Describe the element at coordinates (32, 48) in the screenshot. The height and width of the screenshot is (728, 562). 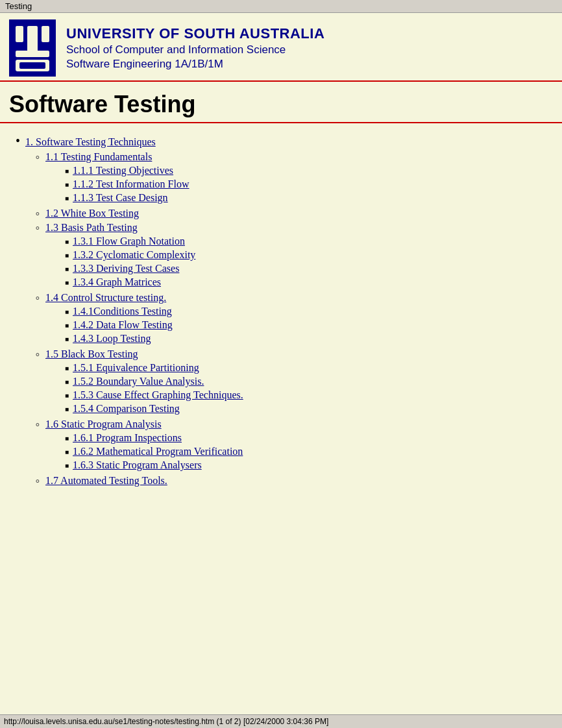
I see `logo` at that location.